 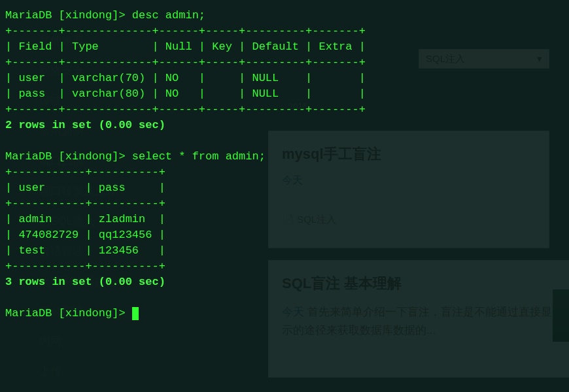 What do you see at coordinates (85, 282) in the screenshot?
I see `result-summary: 3 rows in set (0.00 sec)` at bounding box center [85, 282].